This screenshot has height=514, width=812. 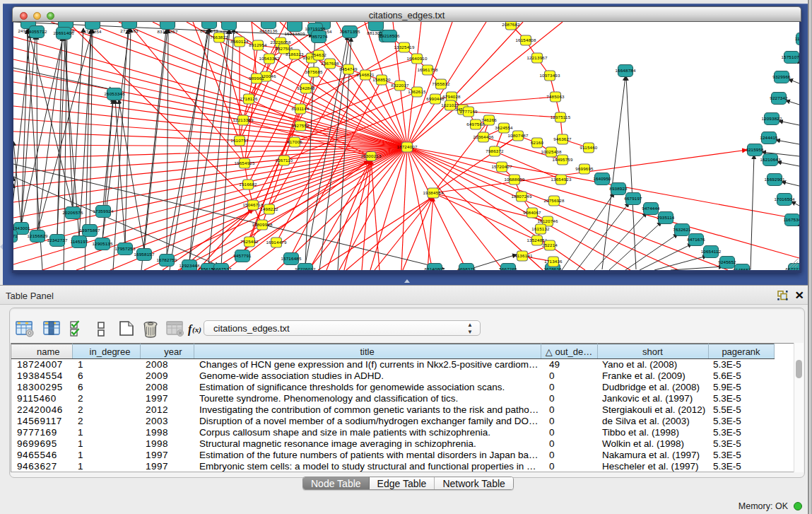 I want to click on svg-text: 12342737, so click(x=57, y=240).